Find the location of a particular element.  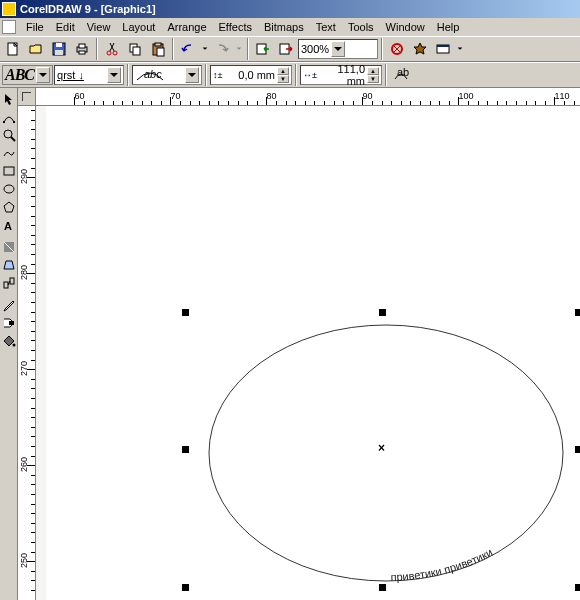

corel-online-button is located at coordinates (397, 49).